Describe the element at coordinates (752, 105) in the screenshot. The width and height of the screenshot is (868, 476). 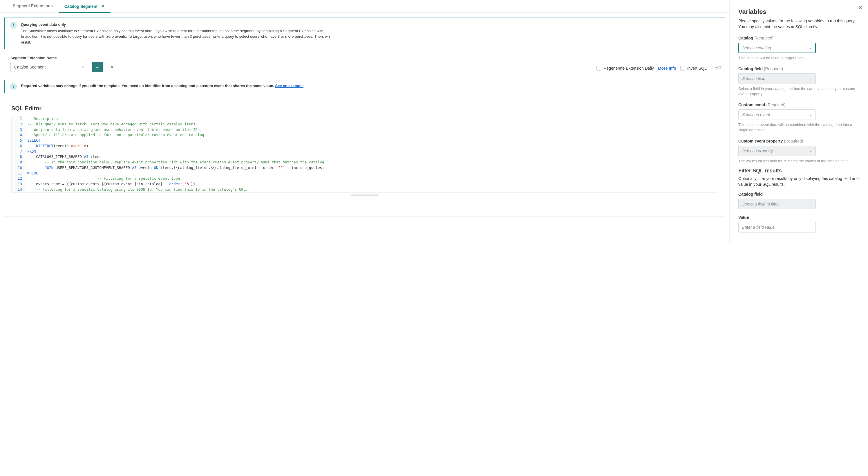
I see `custom-event-label: Custom event` at that location.